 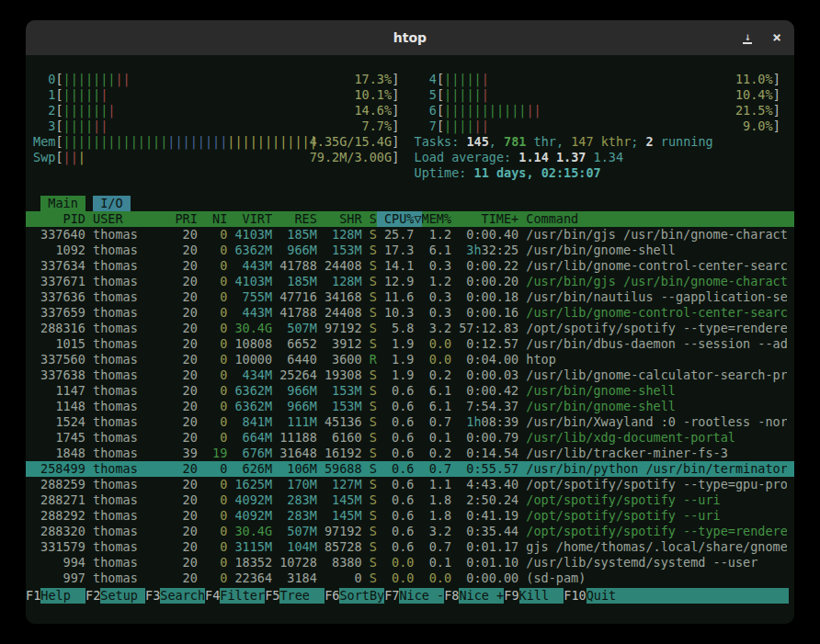 I want to click on table-row: 337638thomas200434M2526419308S1.90.20:00…, so click(x=410, y=375).